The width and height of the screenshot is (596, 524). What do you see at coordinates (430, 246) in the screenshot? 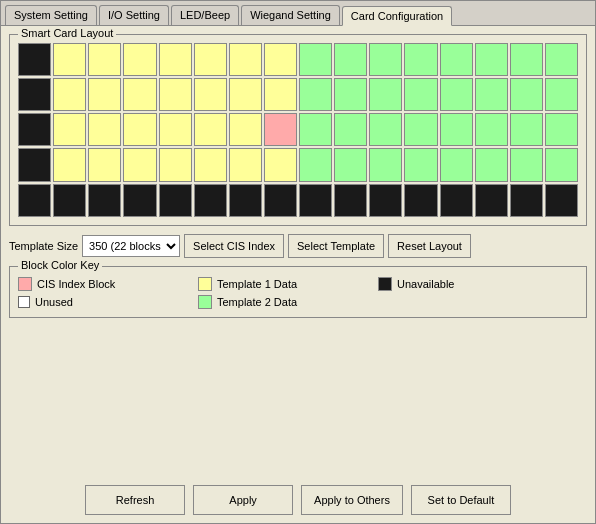
I see `reset-layout-button: Reset Layout` at bounding box center [430, 246].